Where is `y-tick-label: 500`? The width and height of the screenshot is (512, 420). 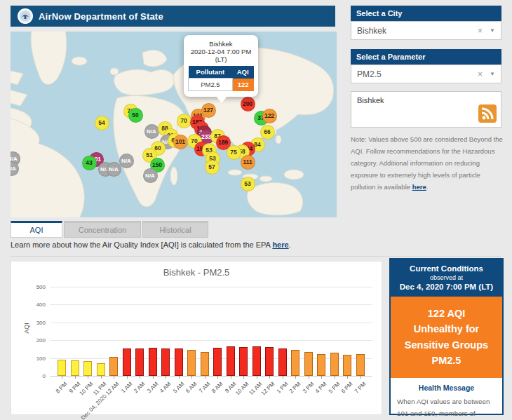 y-tick-label: 500 is located at coordinates (43, 287).